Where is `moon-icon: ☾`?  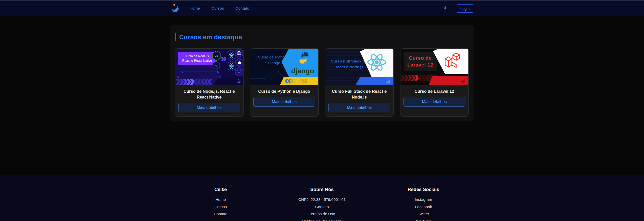
moon-icon: ☾ is located at coordinates (447, 9).